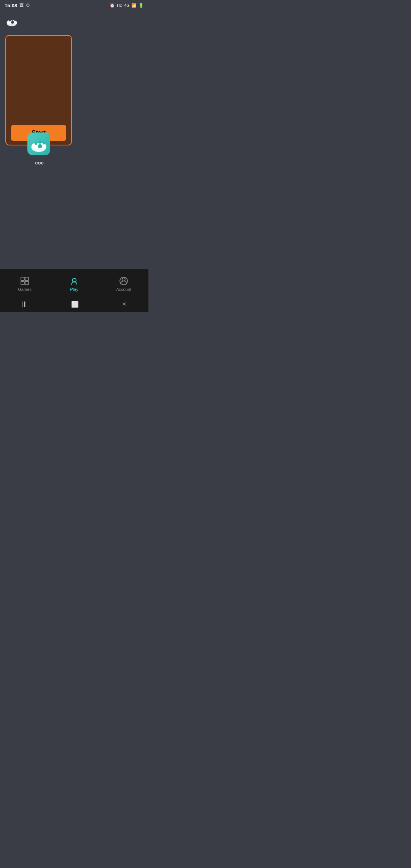  I want to click on status-left: 15:08 🖼 ⏱, so click(18, 5).